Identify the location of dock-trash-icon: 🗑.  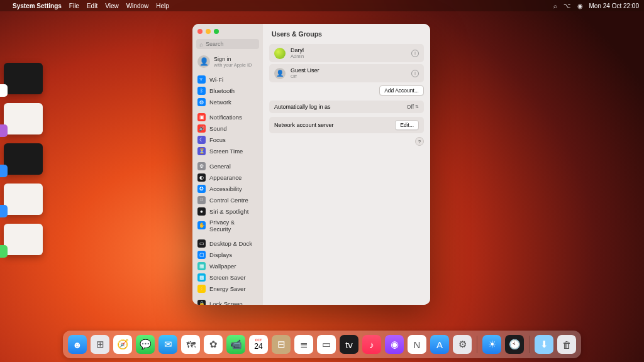
(567, 344).